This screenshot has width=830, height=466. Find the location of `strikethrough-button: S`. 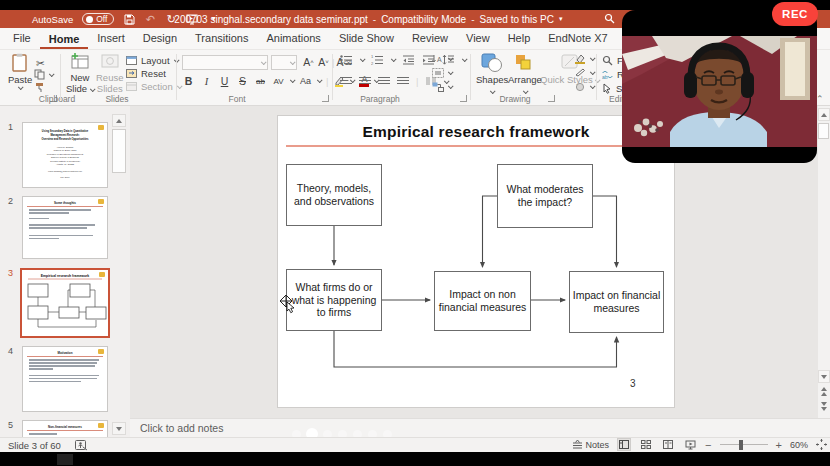

strikethrough-button: S is located at coordinates (242, 81).